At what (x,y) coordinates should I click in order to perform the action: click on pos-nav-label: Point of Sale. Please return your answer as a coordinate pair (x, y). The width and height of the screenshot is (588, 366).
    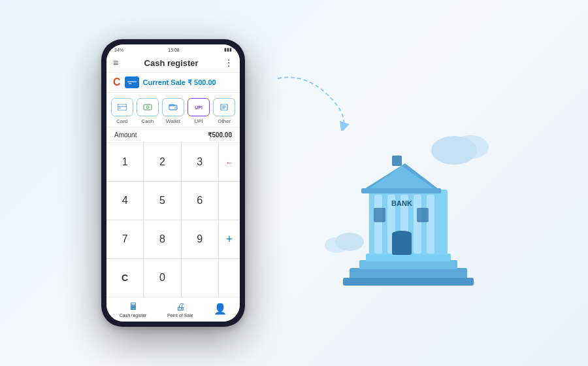
    Looking at the image, I should click on (180, 315).